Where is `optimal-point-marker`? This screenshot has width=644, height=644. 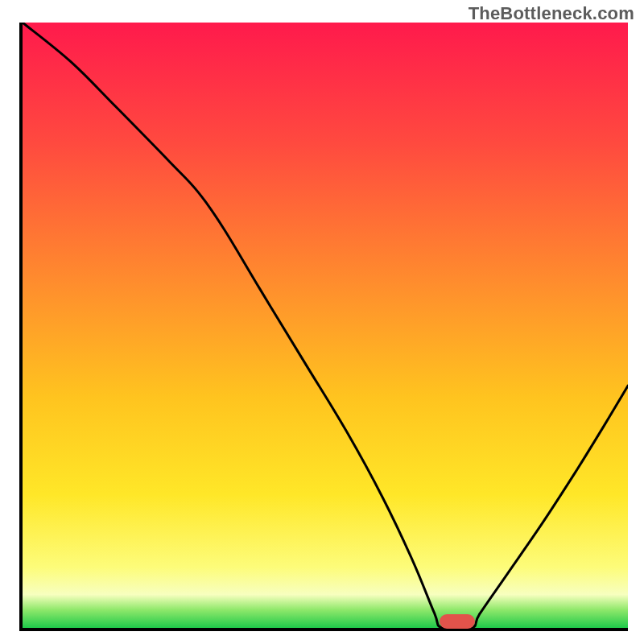
optimal-point-marker is located at coordinates (457, 621).